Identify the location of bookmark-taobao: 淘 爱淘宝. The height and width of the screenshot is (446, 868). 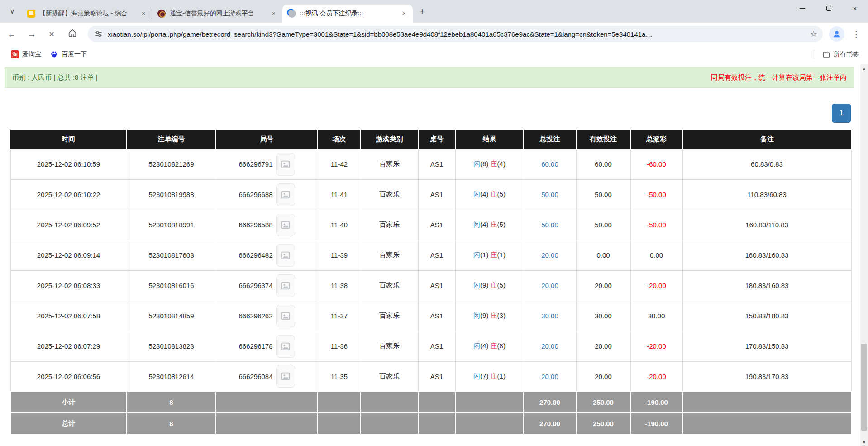
(26, 54).